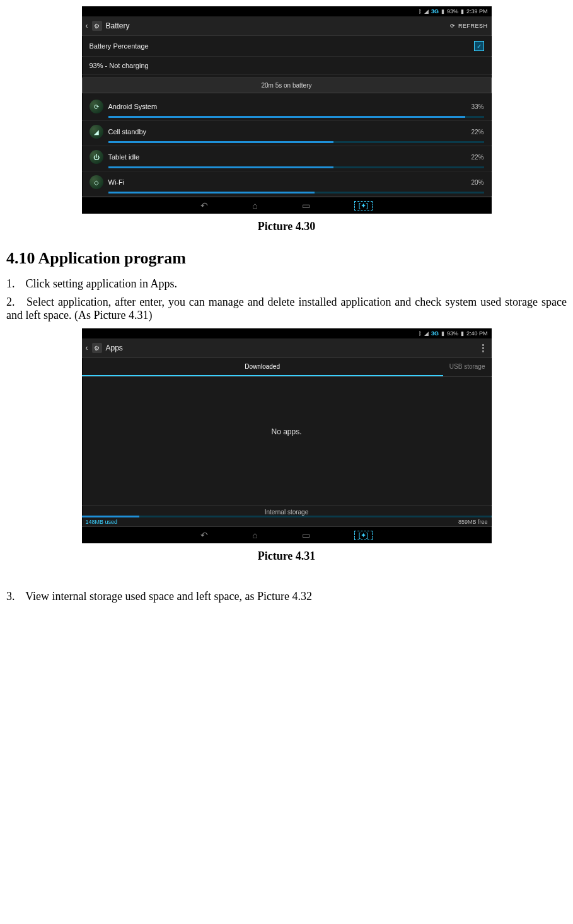  What do you see at coordinates (119, 46) in the screenshot?
I see `battery-percentage-label: Battery Percentage` at bounding box center [119, 46].